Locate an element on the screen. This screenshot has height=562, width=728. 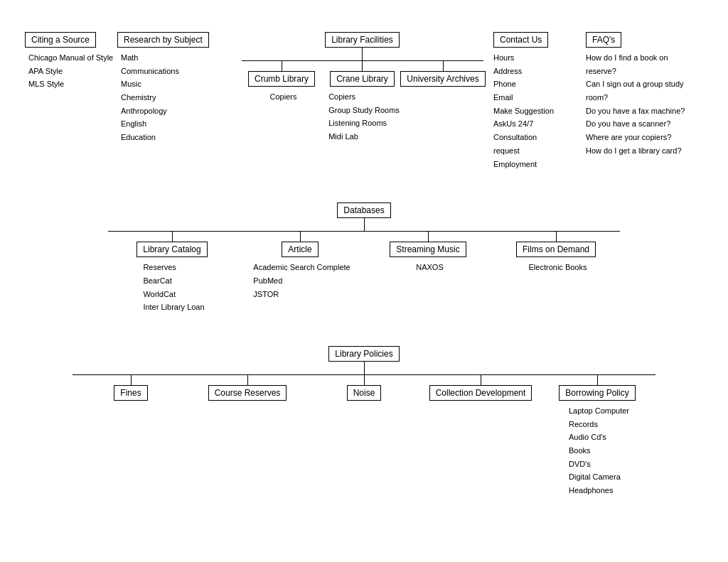
collection-dev-col: Collection Development is located at coordinates (481, 388).